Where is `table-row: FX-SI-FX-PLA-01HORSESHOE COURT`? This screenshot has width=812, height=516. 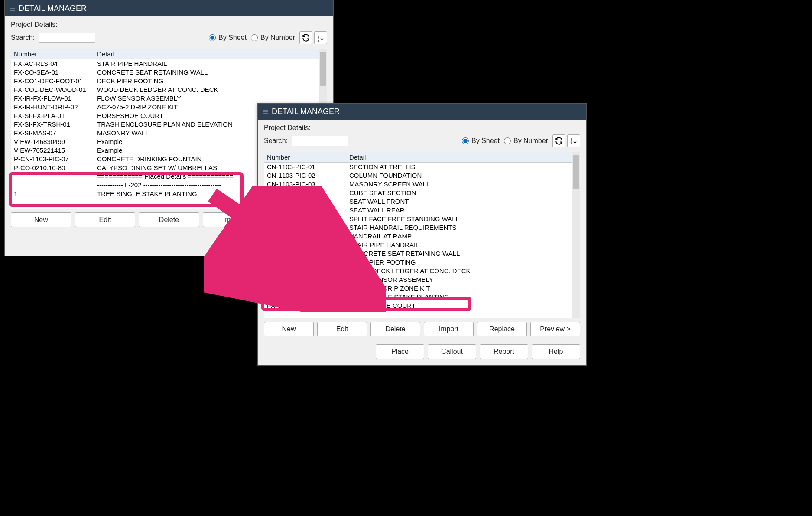
table-row: FX-SI-FX-PLA-01HORSESHOE COURT is located at coordinates (418, 306).